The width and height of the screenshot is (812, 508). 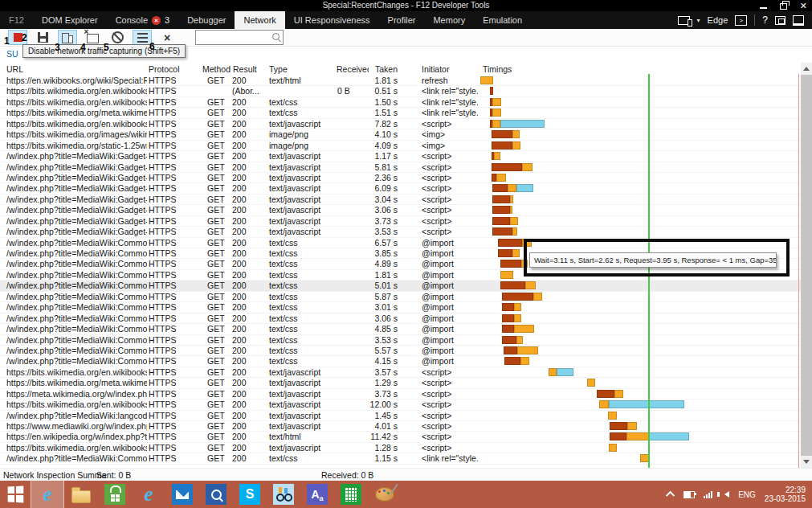 What do you see at coordinates (351, 494) in the screenshot?
I see `taskbar-button-calculator` at bounding box center [351, 494].